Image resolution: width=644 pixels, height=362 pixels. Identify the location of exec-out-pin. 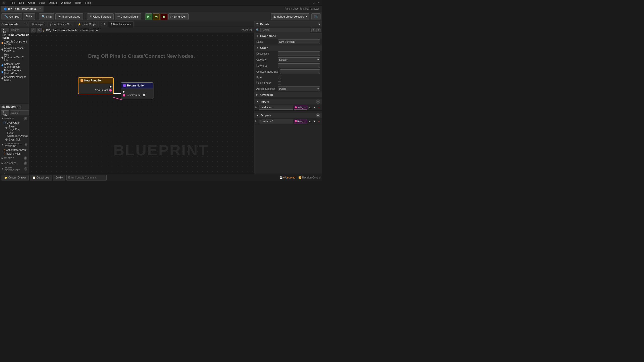
(96, 87).